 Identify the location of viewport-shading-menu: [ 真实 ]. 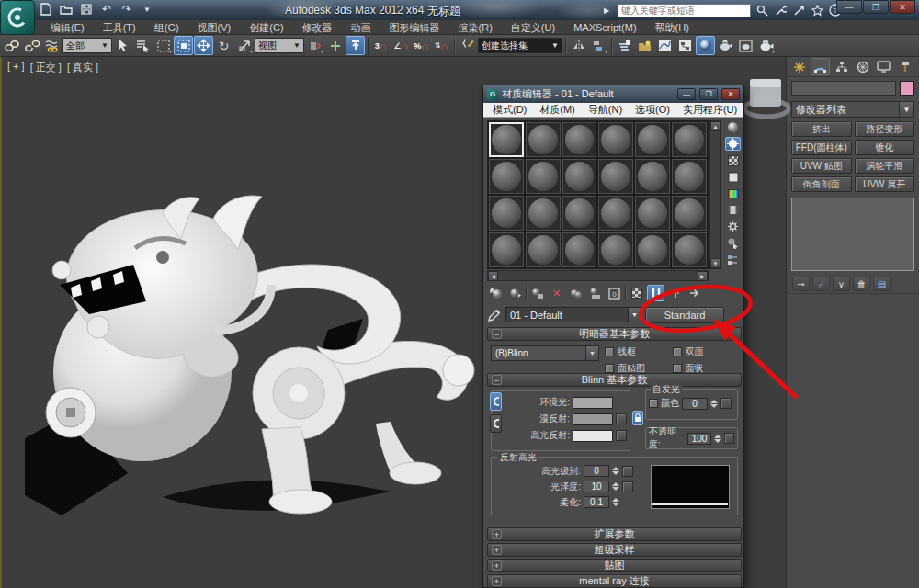
(83, 68).